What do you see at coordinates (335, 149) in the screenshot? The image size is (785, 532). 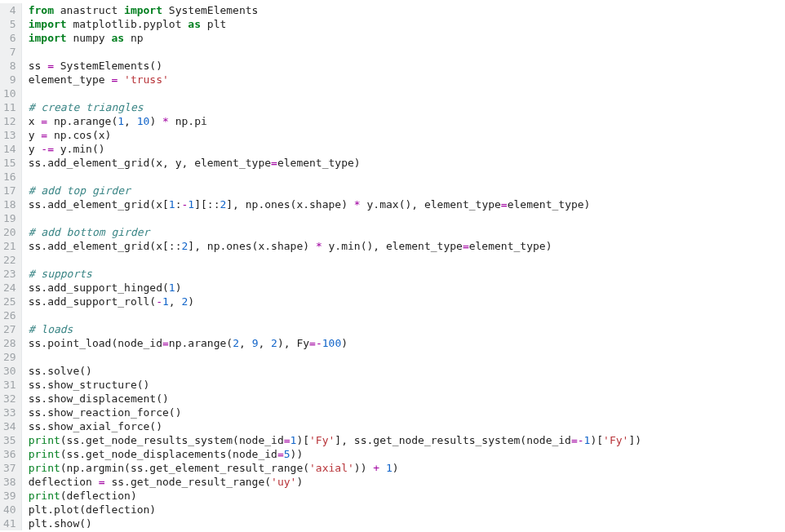 I see `code-line: y -= y.min()` at bounding box center [335, 149].